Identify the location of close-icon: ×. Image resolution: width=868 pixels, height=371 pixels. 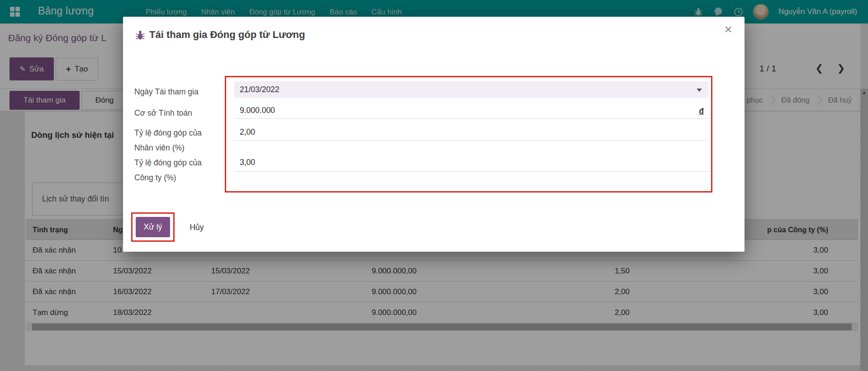
(728, 29).